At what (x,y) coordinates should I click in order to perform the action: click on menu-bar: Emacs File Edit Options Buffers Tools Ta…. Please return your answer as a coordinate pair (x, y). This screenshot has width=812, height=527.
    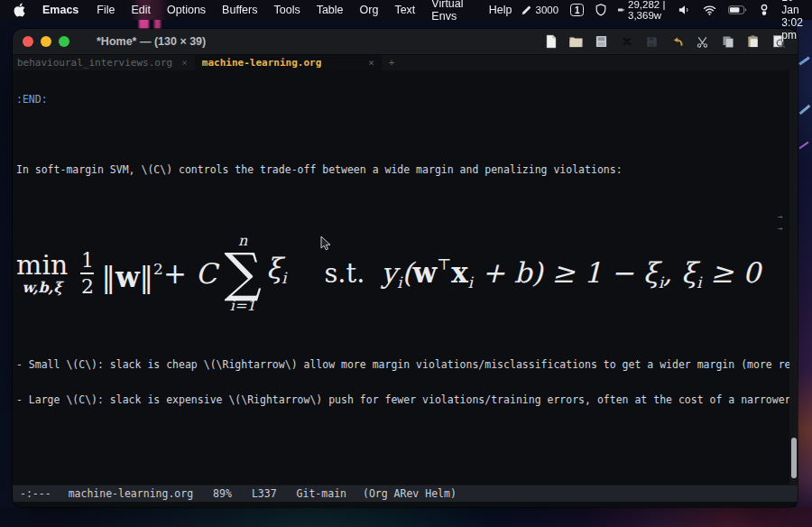
    Looking at the image, I should click on (406, 10).